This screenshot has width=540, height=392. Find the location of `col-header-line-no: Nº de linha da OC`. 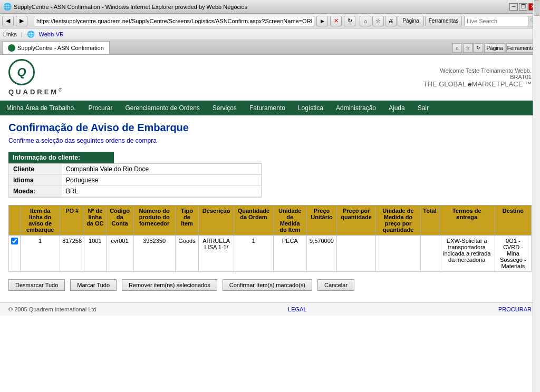

col-header-line-no: Nº de linha da OC is located at coordinates (95, 220).